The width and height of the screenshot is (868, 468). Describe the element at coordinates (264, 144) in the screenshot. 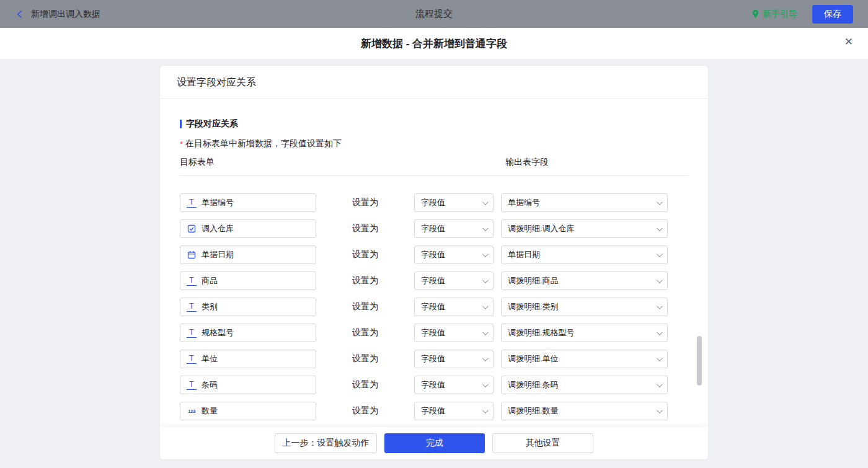

I see `description-text: 在目标表单中新增数据，字段值设置如下` at that location.